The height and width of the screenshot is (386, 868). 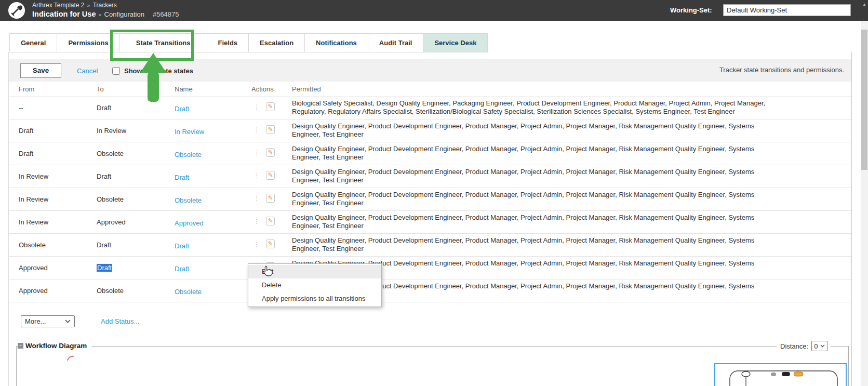 What do you see at coordinates (189, 132) in the screenshot?
I see `transition-name-link: In Review` at bounding box center [189, 132].